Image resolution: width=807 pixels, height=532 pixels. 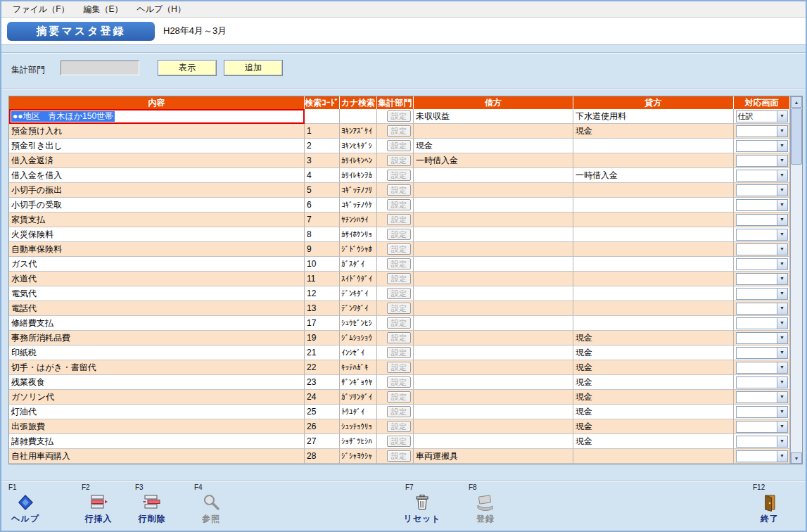 What do you see at coordinates (41, 10) in the screenshot?
I see `menu-item-1: ファイル（F）` at bounding box center [41, 10].